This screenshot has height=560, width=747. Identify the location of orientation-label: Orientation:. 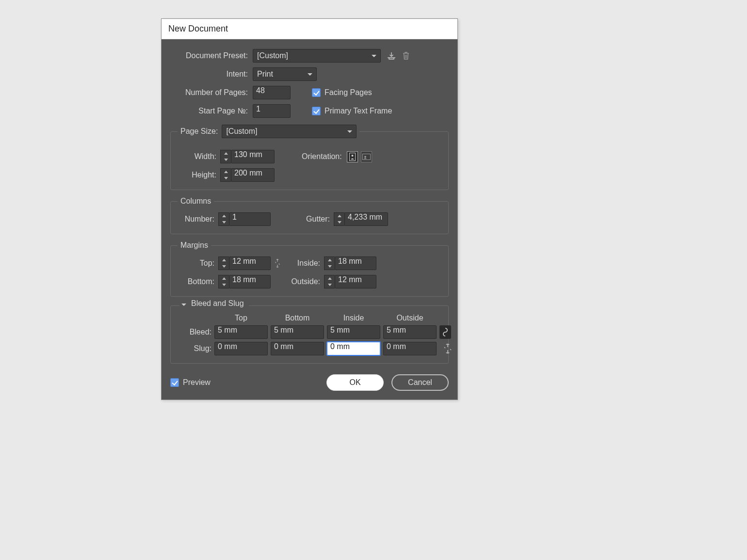
(322, 157).